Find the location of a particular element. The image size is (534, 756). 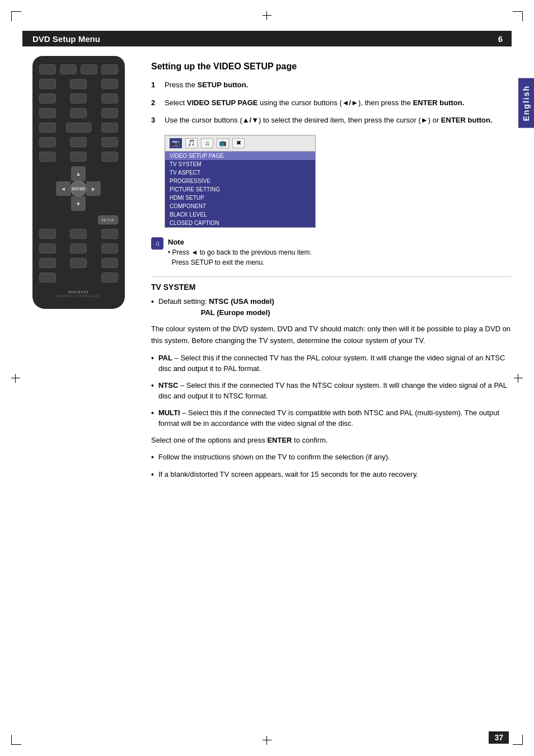

menu-item-tv-aspect: TV ASPECT is located at coordinates (240, 172).